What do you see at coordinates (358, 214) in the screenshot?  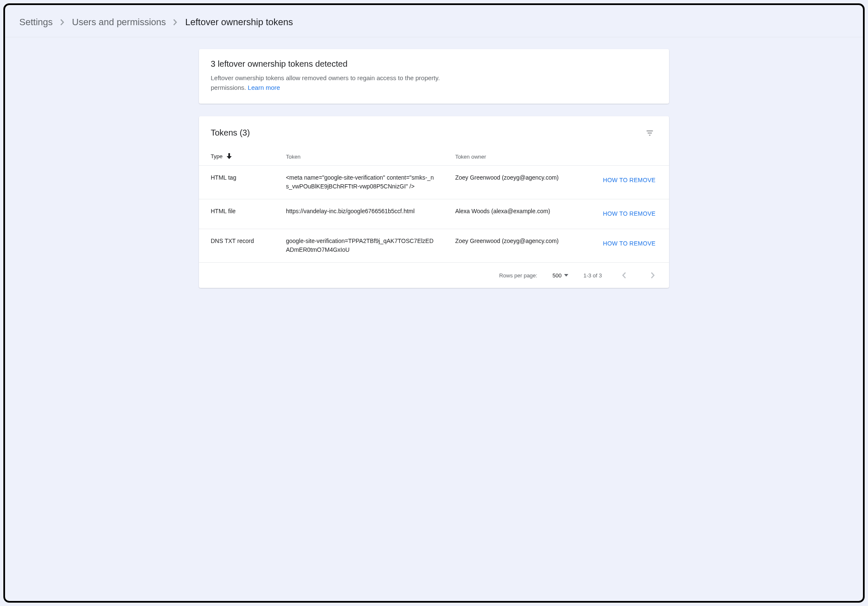 I see `cell-token: https://vandelay-inc.biz/google6766561b5…` at bounding box center [358, 214].